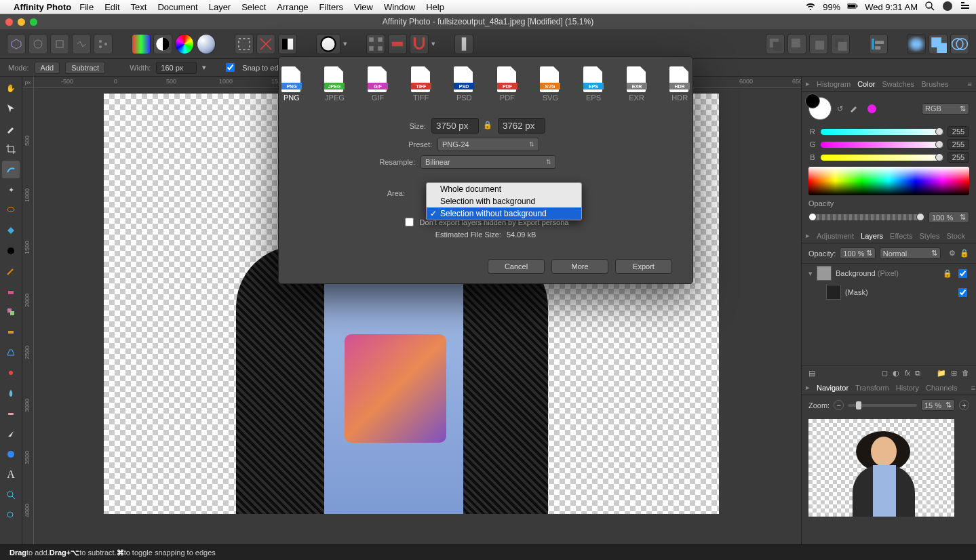  Describe the element at coordinates (11, 515) in the screenshot. I see `loupe-tool` at that location.